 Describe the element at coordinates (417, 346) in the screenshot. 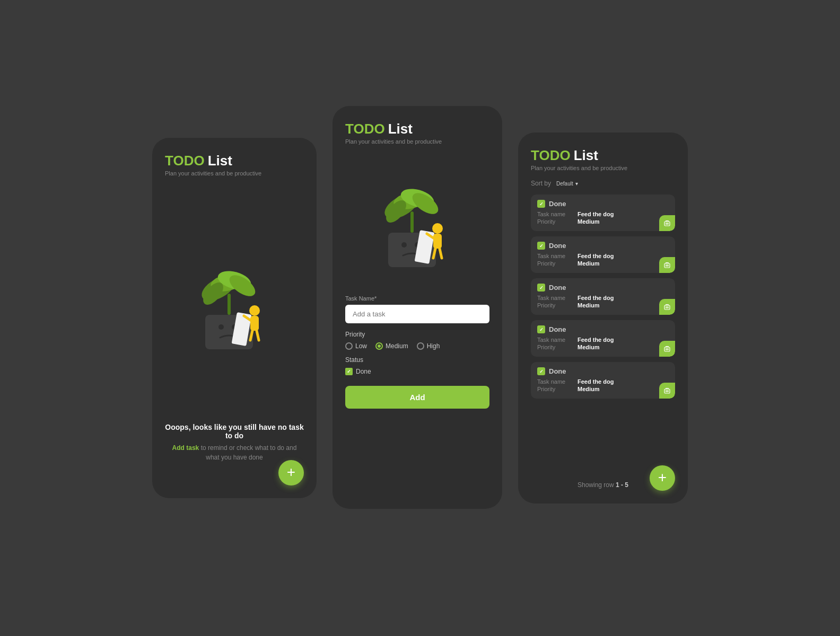

I see `priority-radio-group: Low Medium High` at that location.